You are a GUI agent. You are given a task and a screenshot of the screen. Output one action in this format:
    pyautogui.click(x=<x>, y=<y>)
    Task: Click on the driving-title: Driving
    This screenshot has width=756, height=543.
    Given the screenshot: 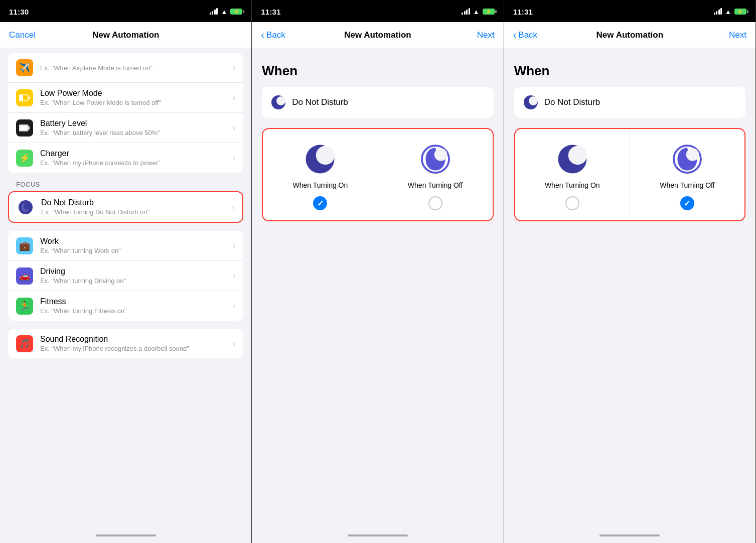 What is the action you would take?
    pyautogui.click(x=134, y=272)
    